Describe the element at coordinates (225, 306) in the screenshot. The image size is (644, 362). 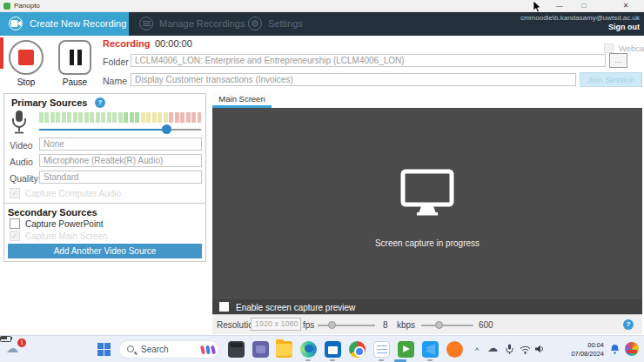
I see `enable-preview-checkbox` at that location.